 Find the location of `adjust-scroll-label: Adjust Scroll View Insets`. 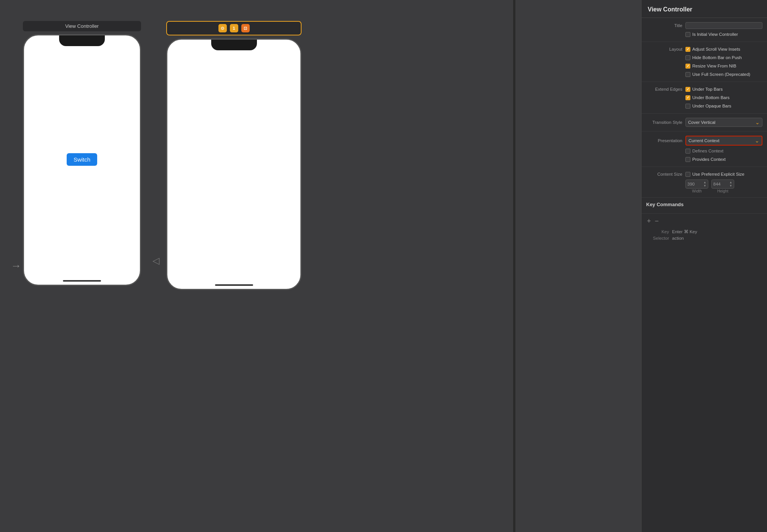

adjust-scroll-label: Adjust Scroll View Insets is located at coordinates (716, 49).